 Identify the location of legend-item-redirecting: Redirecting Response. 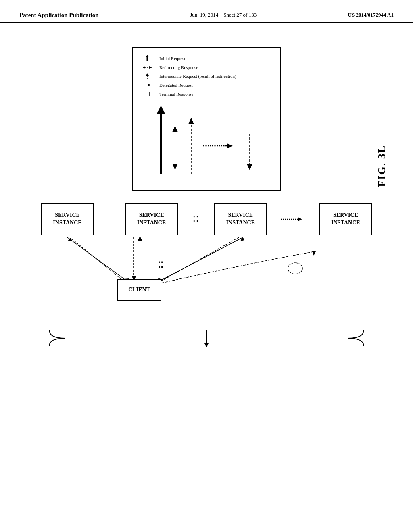
(206, 67).